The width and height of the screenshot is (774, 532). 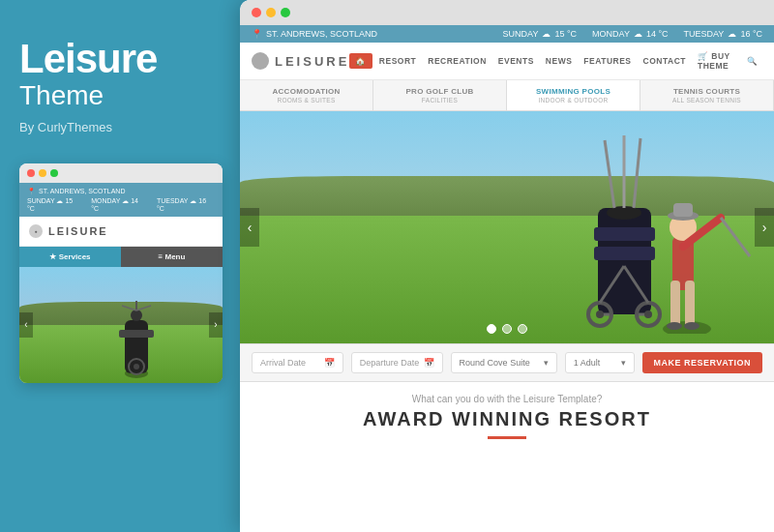 What do you see at coordinates (136, 340) in the screenshot?
I see `mini-golf-bag-svg` at bounding box center [136, 340].